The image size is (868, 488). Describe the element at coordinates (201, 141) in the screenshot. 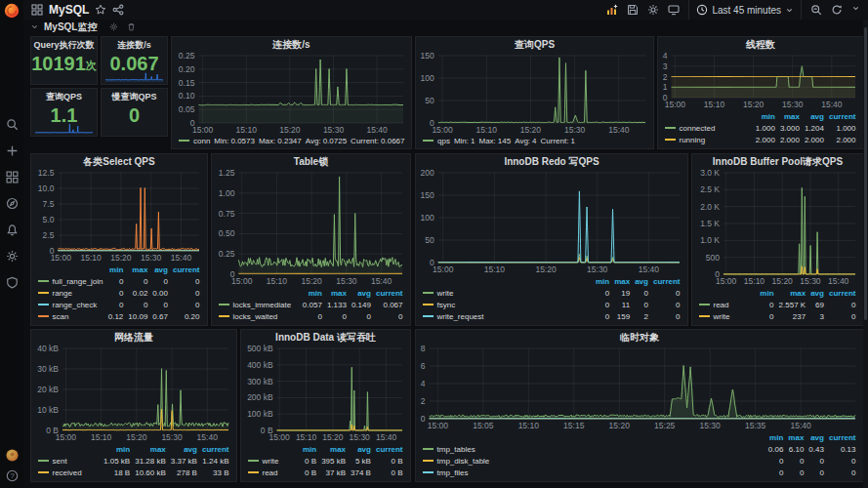

I see `series-name: conn` at that location.